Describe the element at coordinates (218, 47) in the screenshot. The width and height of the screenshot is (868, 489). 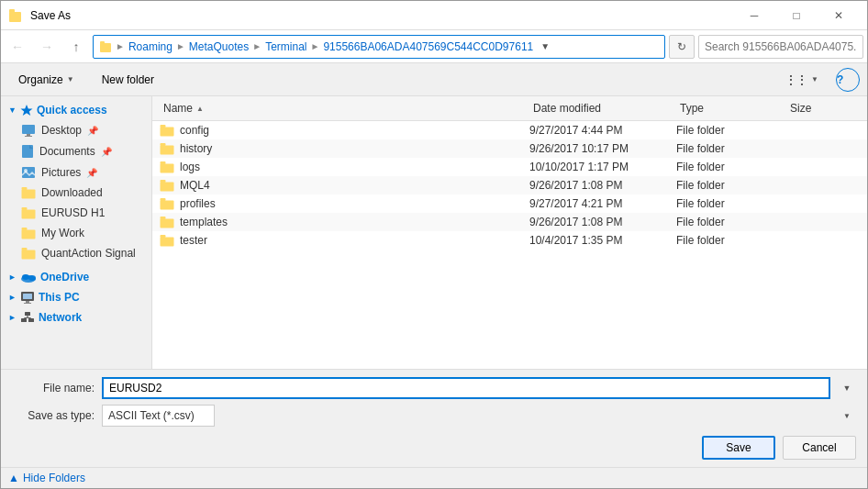
I see `path-metaquotes: MetaQuotes` at that location.